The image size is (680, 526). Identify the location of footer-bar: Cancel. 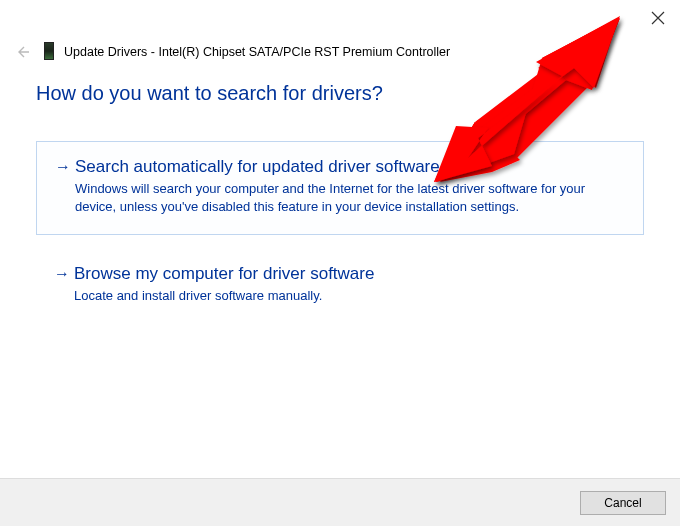
(340, 502).